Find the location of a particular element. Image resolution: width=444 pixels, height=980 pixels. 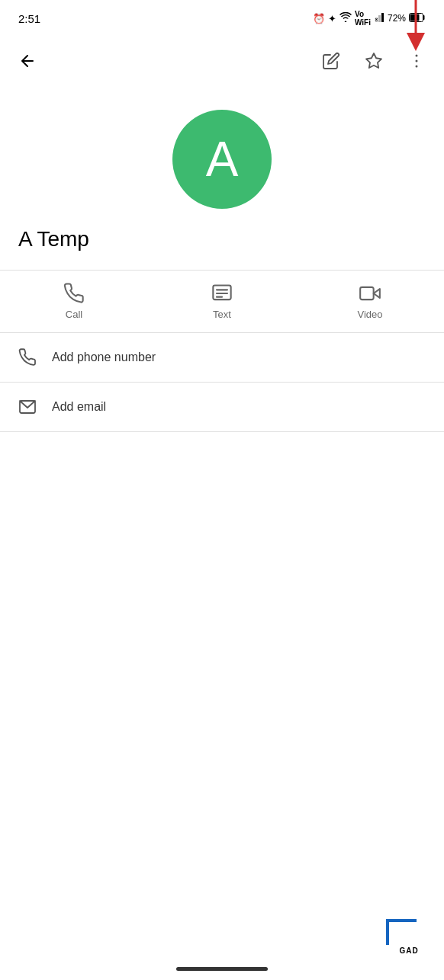

home-indicator is located at coordinates (222, 969).